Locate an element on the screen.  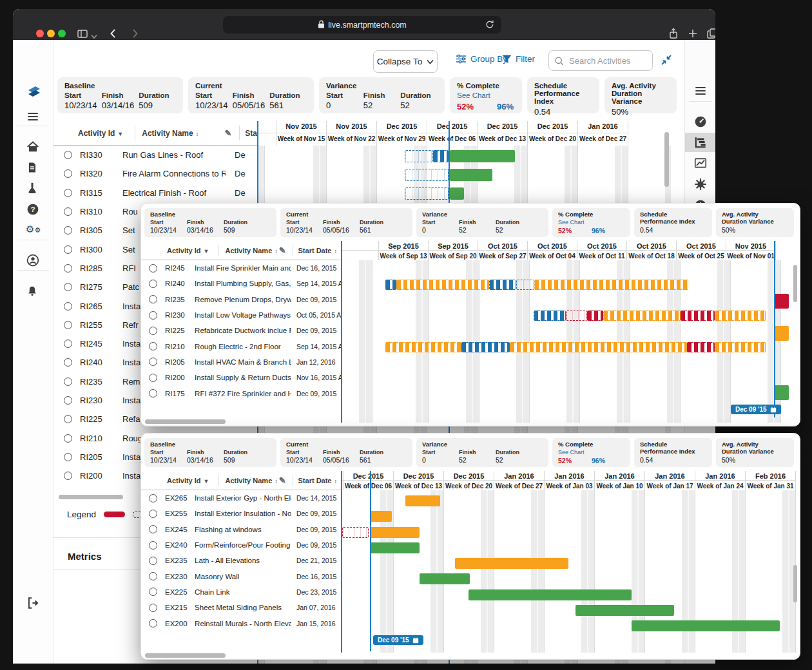
table-row: RI225Refabricate Ductwork inclue PlenurD… is located at coordinates (241, 330).